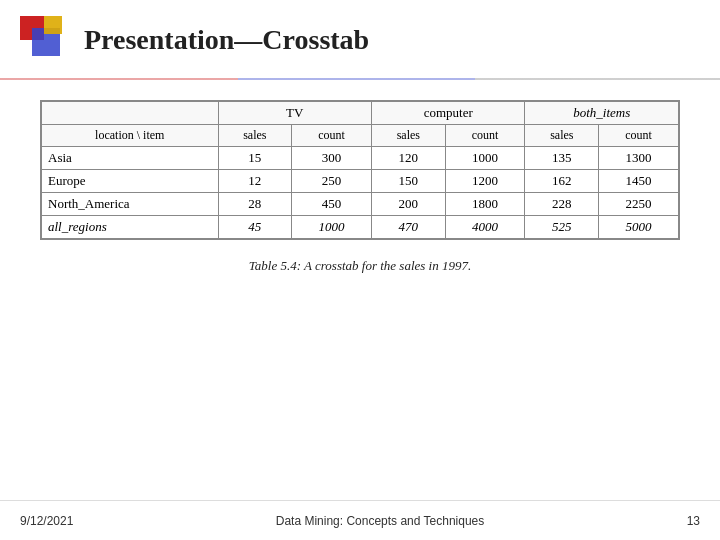  What do you see at coordinates (448, 114) in the screenshot?
I see `header-computer: computer` at bounding box center [448, 114].